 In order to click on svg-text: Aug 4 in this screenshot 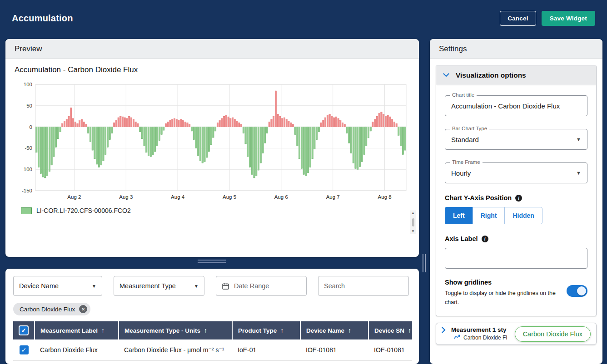, I will do `click(178, 197)`.